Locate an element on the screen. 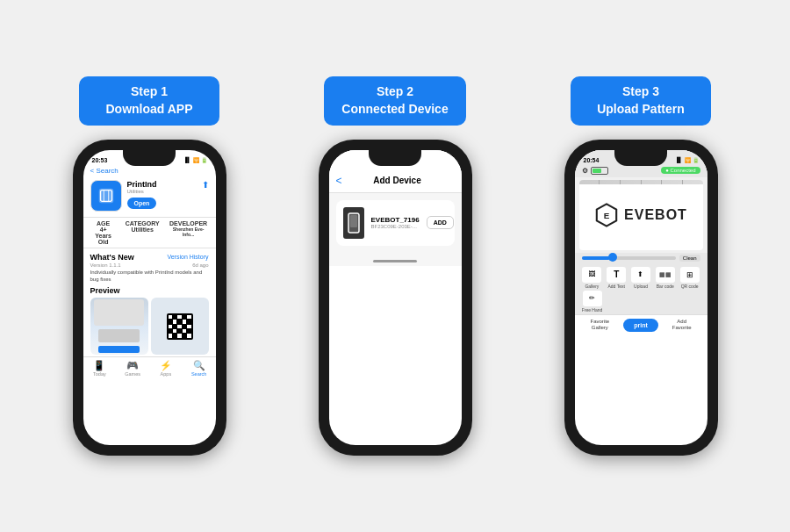 This screenshot has width=790, height=532. print-button: print is located at coordinates (641, 325).